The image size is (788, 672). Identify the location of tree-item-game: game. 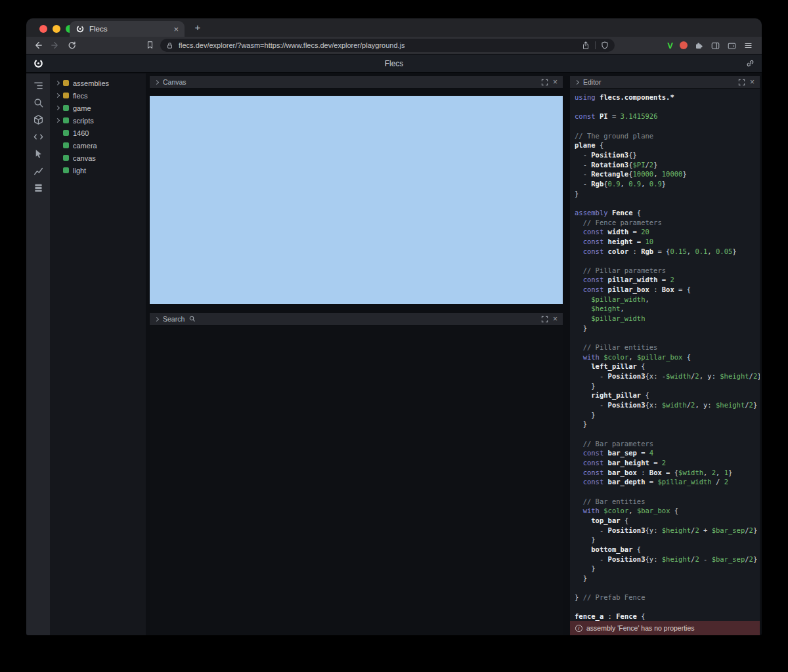
(98, 108).